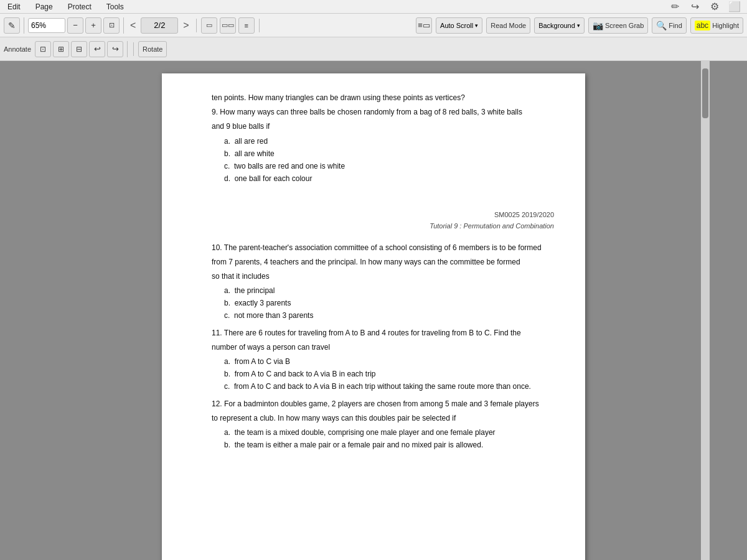  I want to click on zoom-in-btn: +, so click(93, 26).